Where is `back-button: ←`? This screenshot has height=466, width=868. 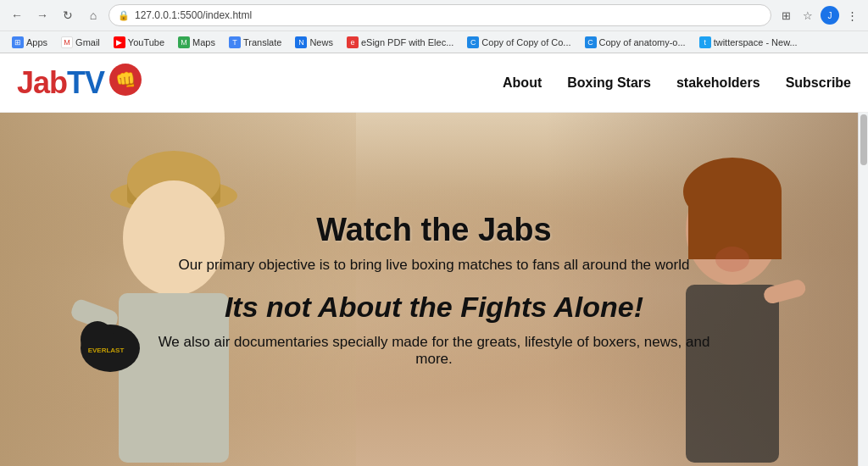
back-button: ← is located at coordinates (17, 15).